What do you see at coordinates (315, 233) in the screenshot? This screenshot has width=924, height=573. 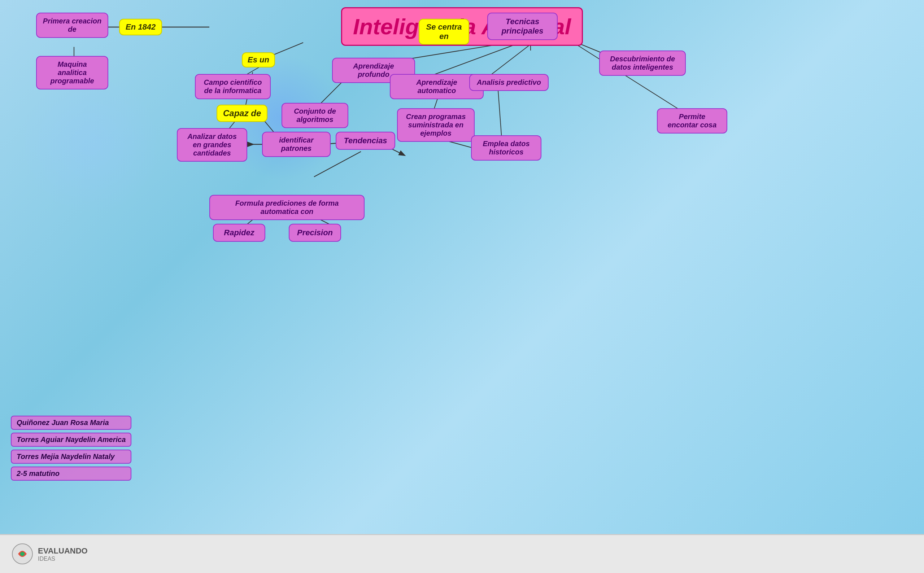 I see `precision-node: Precision` at bounding box center [315, 233].